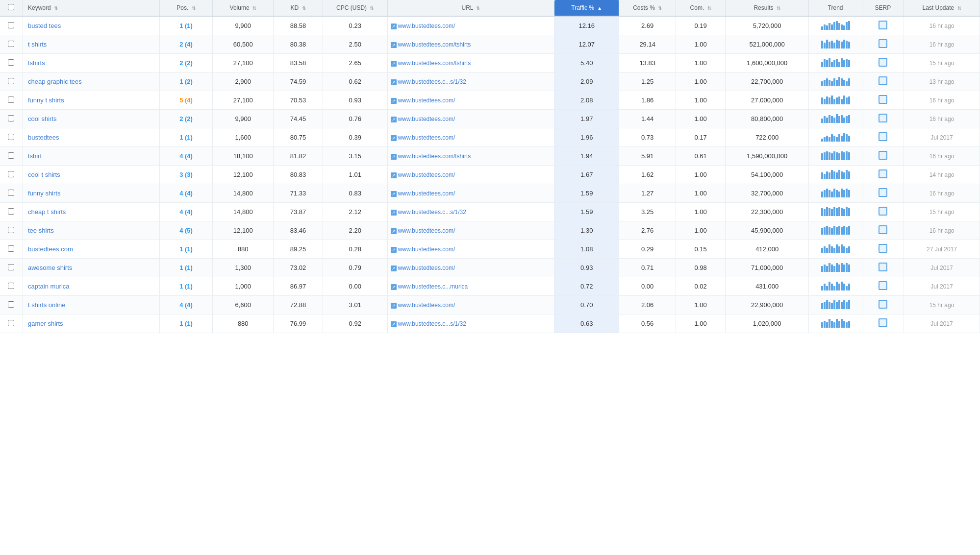 The height and width of the screenshot is (555, 980). I want to click on select-all-checkbox, so click(11, 7).